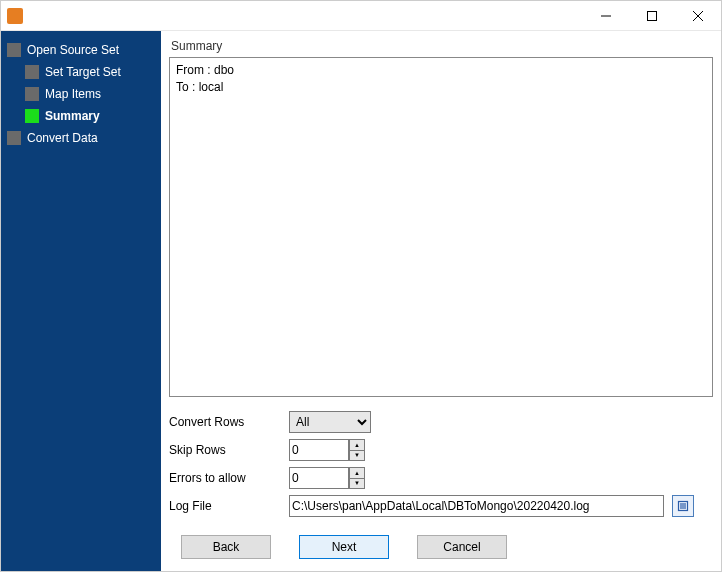 Image resolution: width=722 pixels, height=572 pixels. I want to click on sidebar-item-label: Set Target Set, so click(83, 72).